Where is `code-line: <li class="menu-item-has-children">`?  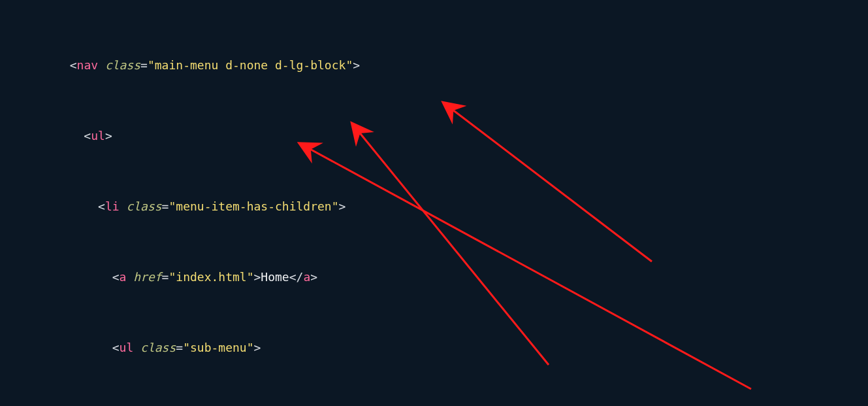
code-line: <li class="menu-item-has-children"> is located at coordinates (440, 207).